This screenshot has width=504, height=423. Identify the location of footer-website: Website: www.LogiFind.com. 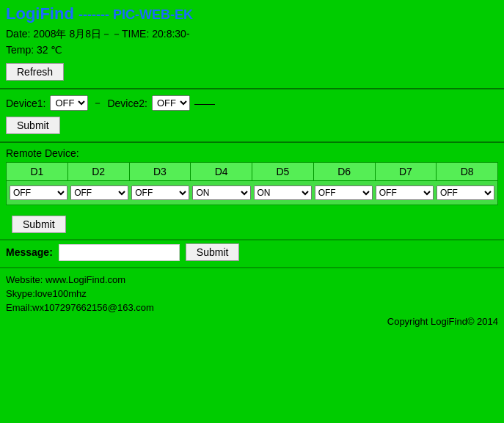
(252, 280).